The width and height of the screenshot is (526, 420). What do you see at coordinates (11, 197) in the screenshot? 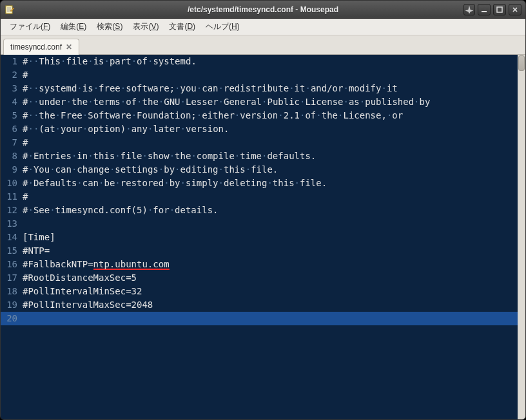
I see `line-number: 11` at bounding box center [11, 197].